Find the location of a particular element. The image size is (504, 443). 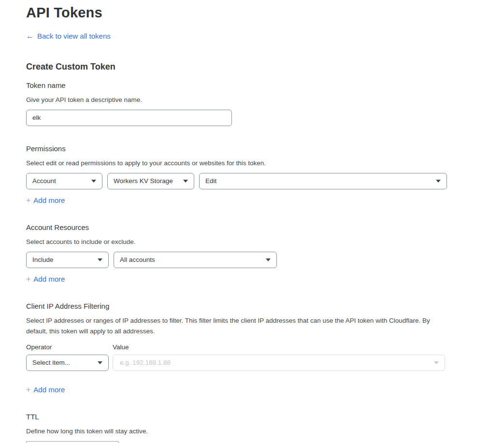

ip-filtering-row: Select item... is located at coordinates (265, 363).